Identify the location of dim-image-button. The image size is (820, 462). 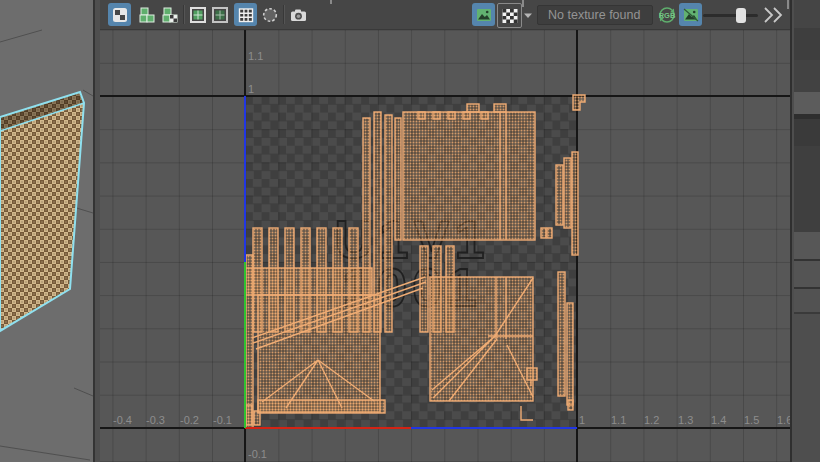
(690, 14).